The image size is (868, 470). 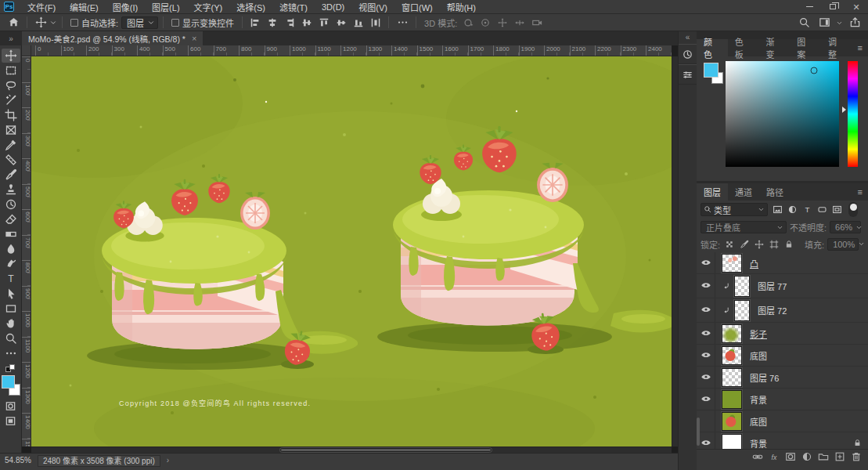 What do you see at coordinates (27, 251) in the screenshot?
I see `vertical-ruler: 0100200300400500600700800900100011001200…` at bounding box center [27, 251].